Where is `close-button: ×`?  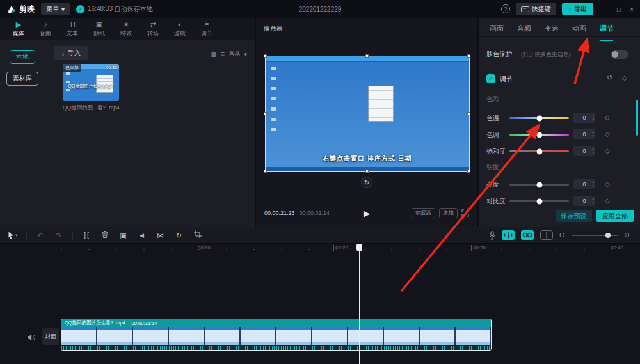 close-button: × is located at coordinates (632, 9).